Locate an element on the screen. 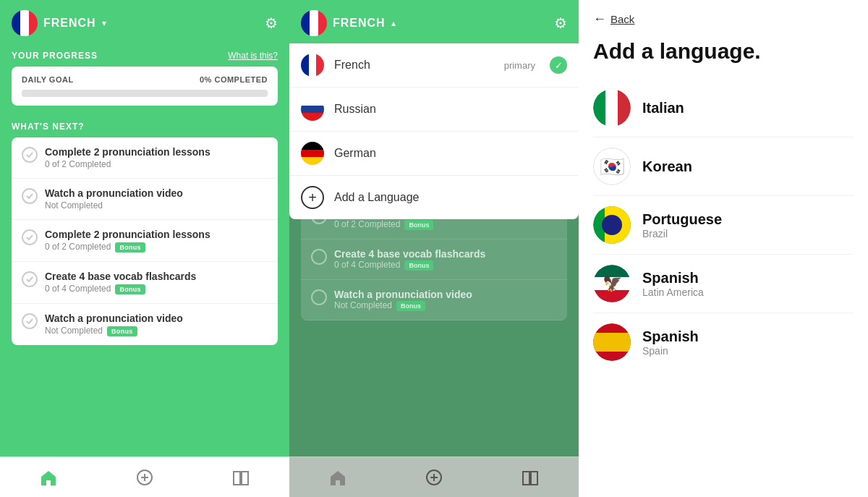 The height and width of the screenshot is (497, 868). dropdown-item-french-label: French is located at coordinates (414, 65).